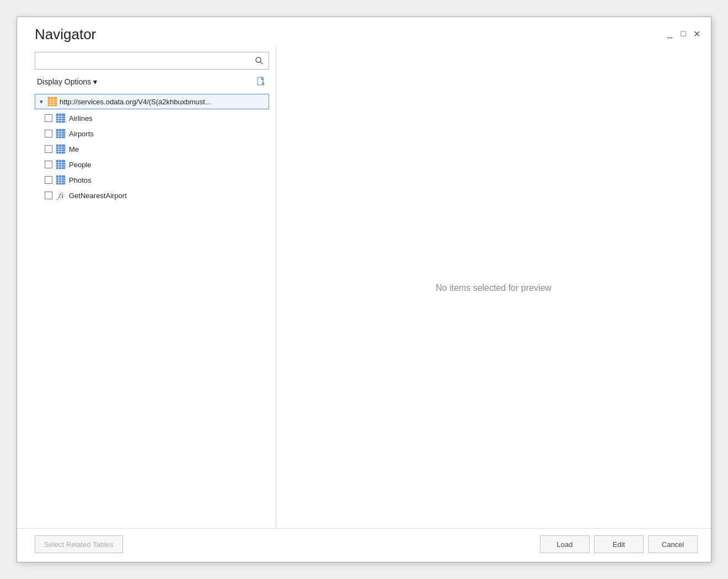 The width and height of the screenshot is (728, 579). I want to click on list-item: Photos, so click(156, 180).